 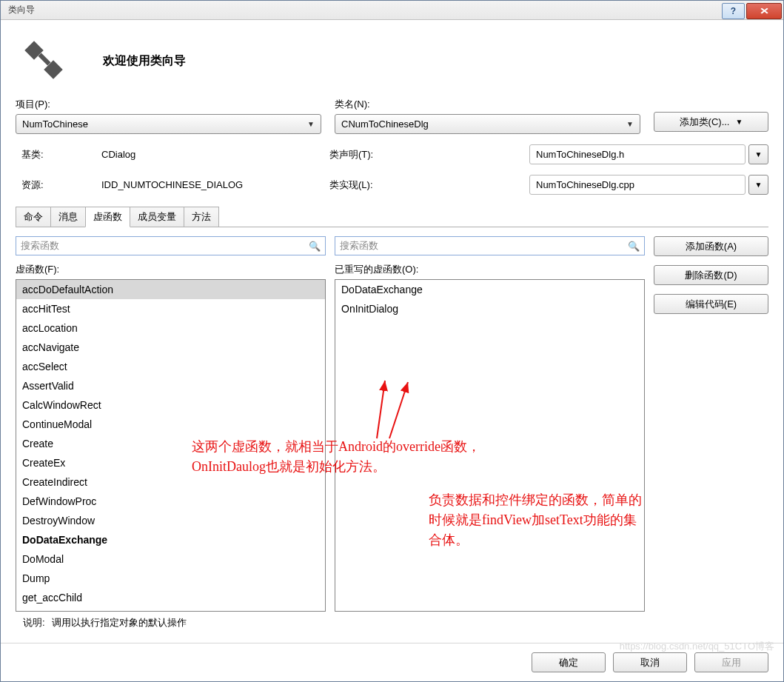 What do you see at coordinates (34, 622) in the screenshot?
I see `description-label: 说明:` at bounding box center [34, 622].